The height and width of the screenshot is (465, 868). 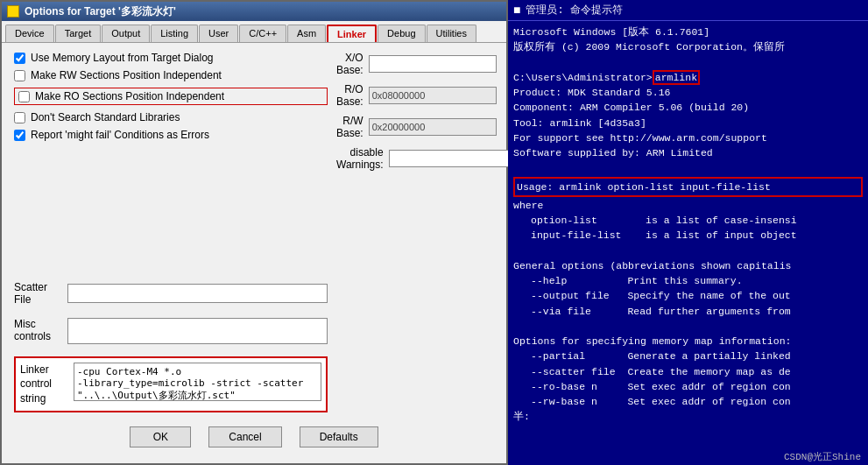 I want to click on make-ro-sections-row: Make RO Sections Position Independent, so click(x=171, y=96).